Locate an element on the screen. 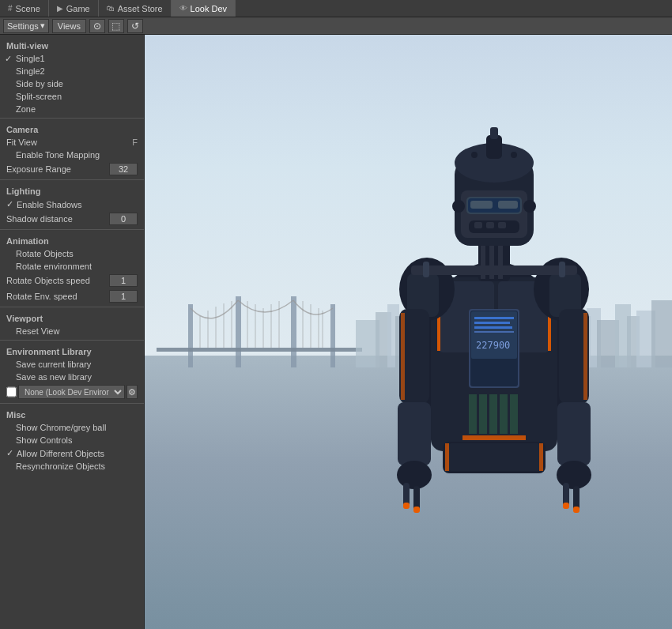 This screenshot has width=672, height=629. rotate-objects-speed-label: Rotate Objects speed is located at coordinates (56, 281).